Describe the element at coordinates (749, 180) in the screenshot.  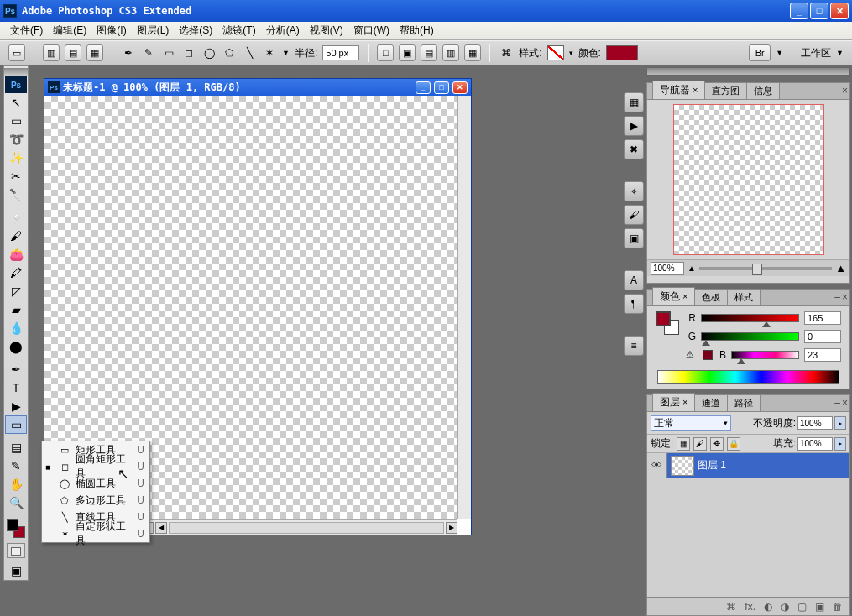
I see `navigator-thumbnail` at that location.